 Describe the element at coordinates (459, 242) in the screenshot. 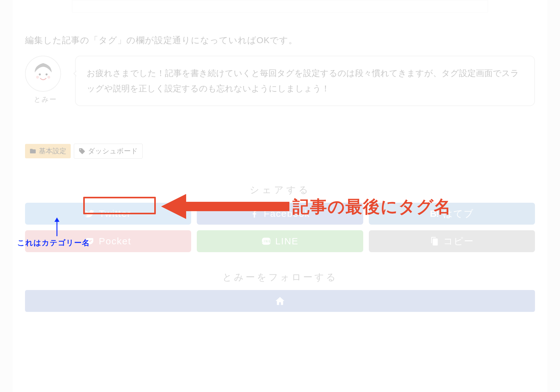

I see `share-copy-label: コピー` at that location.